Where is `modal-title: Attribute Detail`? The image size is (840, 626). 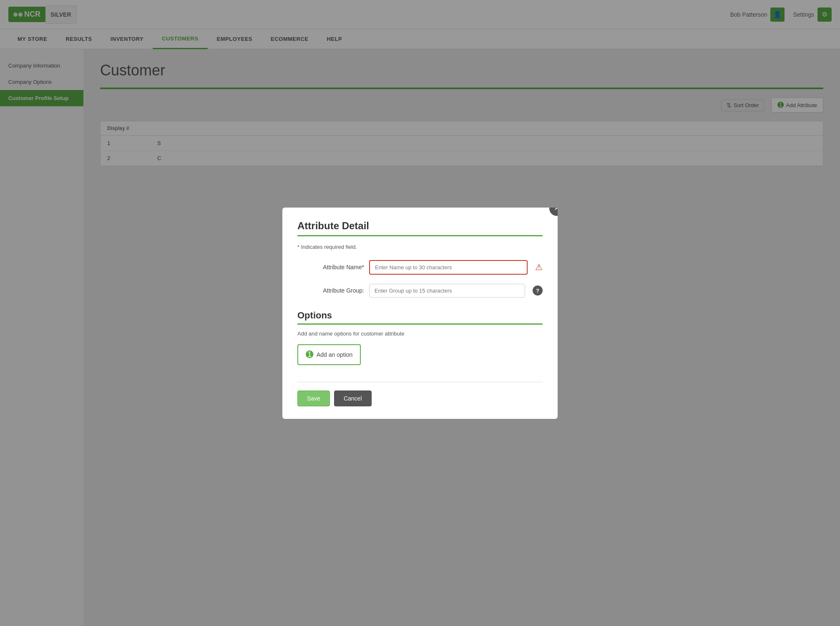
modal-title: Attribute Detail is located at coordinates (420, 226).